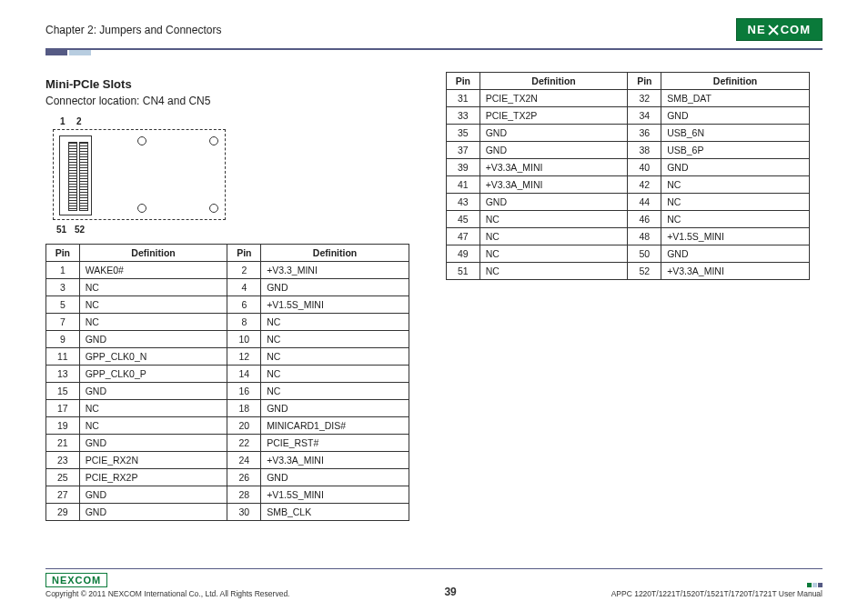 The width and height of the screenshot is (868, 611). I want to click on cell-def: GPP_CLK0_P, so click(153, 375).